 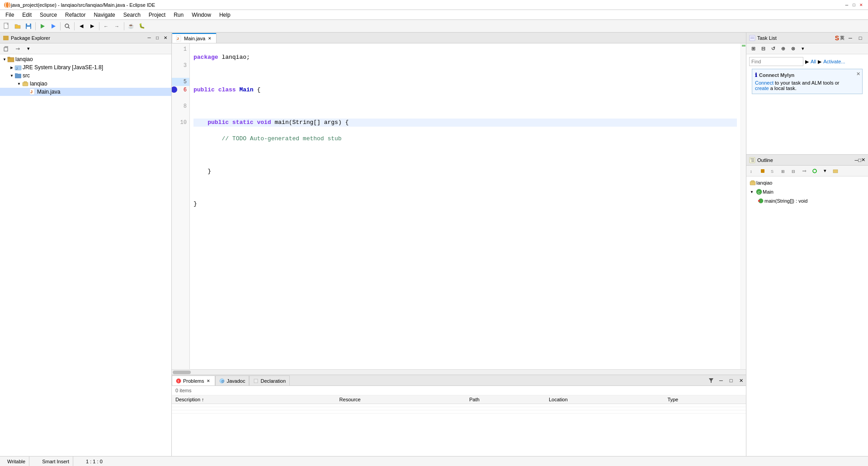 I want to click on debug-button, so click(x=53, y=26).